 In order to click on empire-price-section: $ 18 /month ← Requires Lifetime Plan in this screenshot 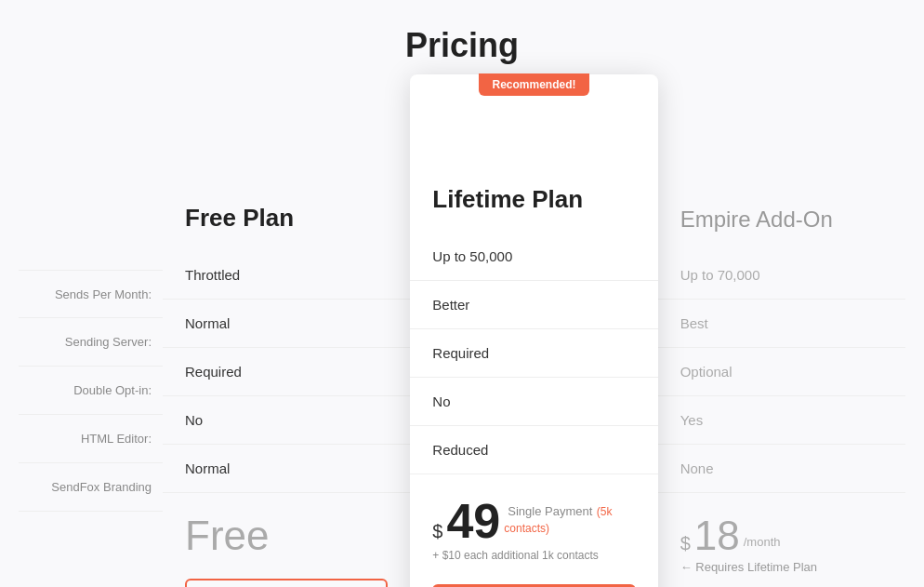, I will do `click(782, 540)`.